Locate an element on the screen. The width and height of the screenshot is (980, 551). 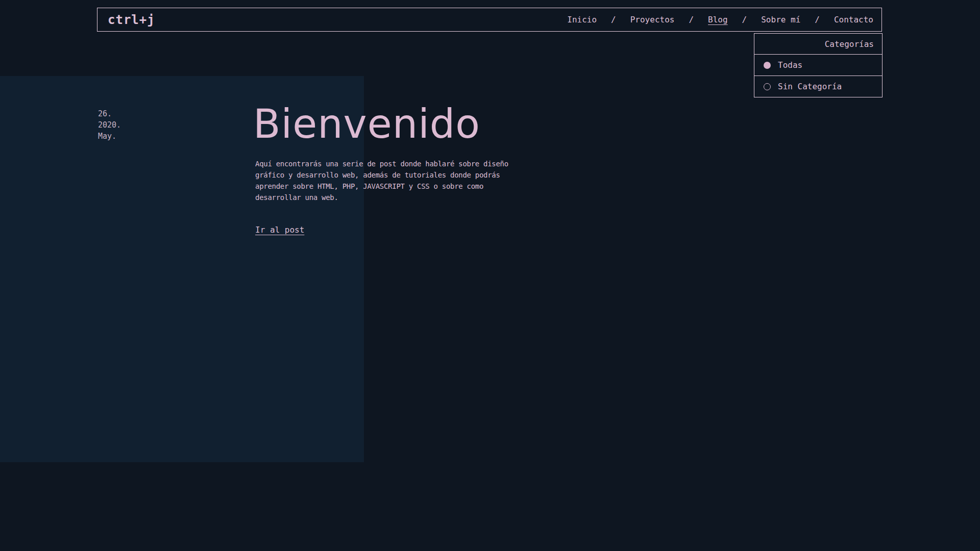
category-option-label: Sin Categoría is located at coordinates (810, 87).